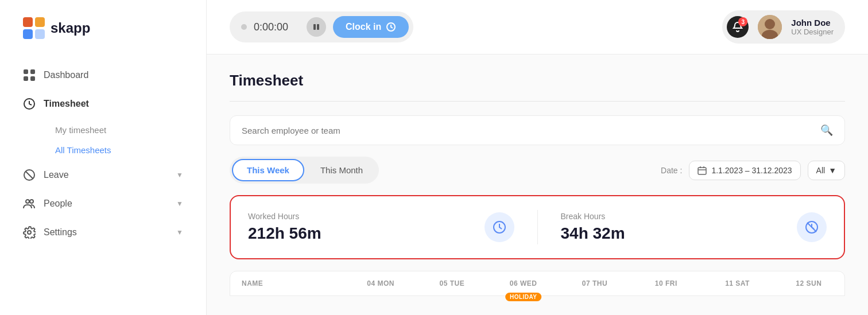  What do you see at coordinates (60, 232) in the screenshot?
I see `sidebar-settings-label: Settings` at bounding box center [60, 232].